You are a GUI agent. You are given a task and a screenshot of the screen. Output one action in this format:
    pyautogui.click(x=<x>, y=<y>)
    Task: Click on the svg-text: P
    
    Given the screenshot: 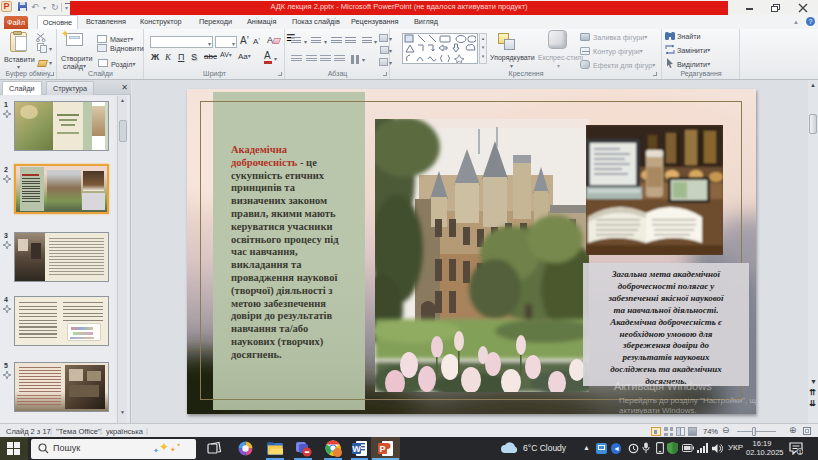 What is the action you would take?
    pyautogui.click(x=382, y=449)
    